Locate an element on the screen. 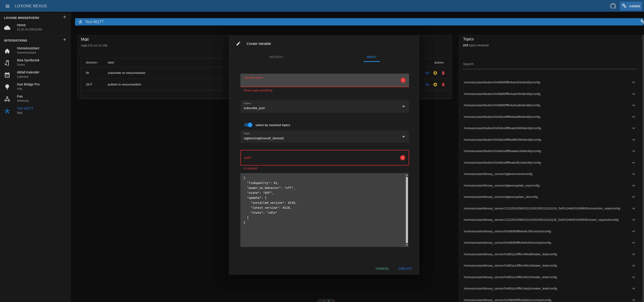 This screenshot has width=644, height=302. topics-toggle-row: select by received topics is located at coordinates (267, 125).